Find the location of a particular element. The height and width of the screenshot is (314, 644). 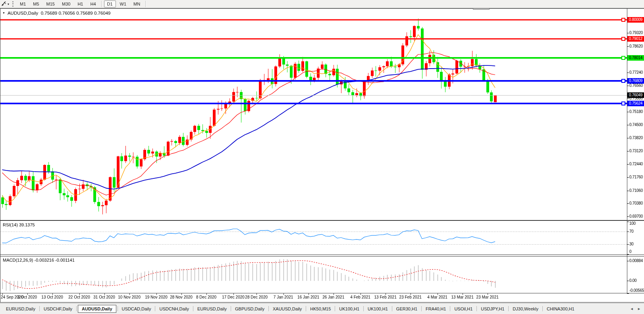

chart-tab-audusd-daily: AUDUSD,Daily is located at coordinates (97, 309).